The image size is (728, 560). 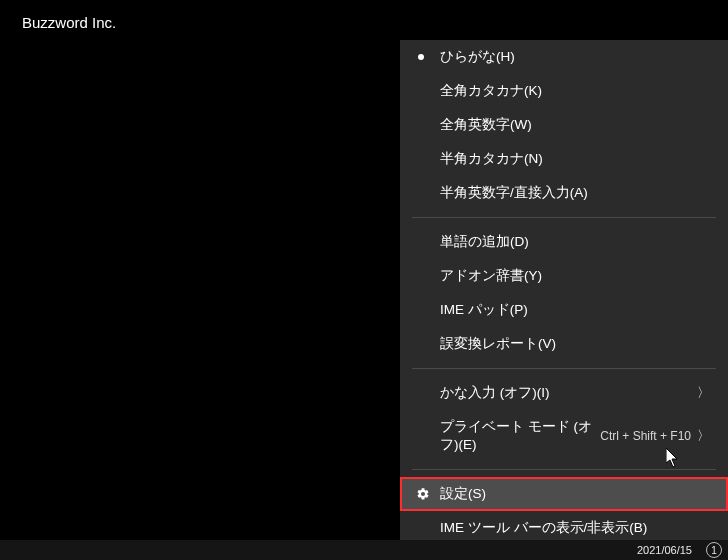 What do you see at coordinates (564, 125) in the screenshot?
I see `menu-item-fullalnum: 全角英数字(W)` at bounding box center [564, 125].